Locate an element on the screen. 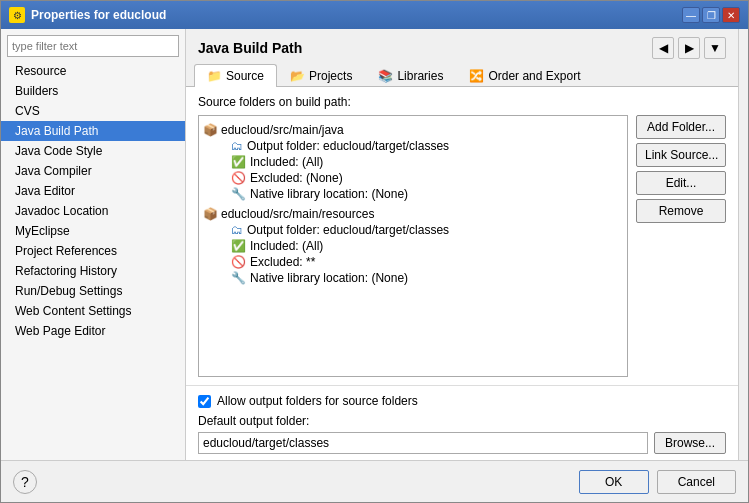 The height and width of the screenshot is (503, 749). tree-root-1: 📦 educloud/src/main/java 🗂 Output folder… is located at coordinates (413, 162).